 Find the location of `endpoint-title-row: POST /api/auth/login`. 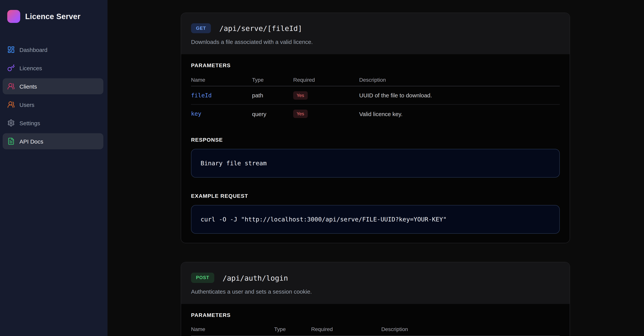

endpoint-title-row: POST /api/auth/login is located at coordinates (376, 278).